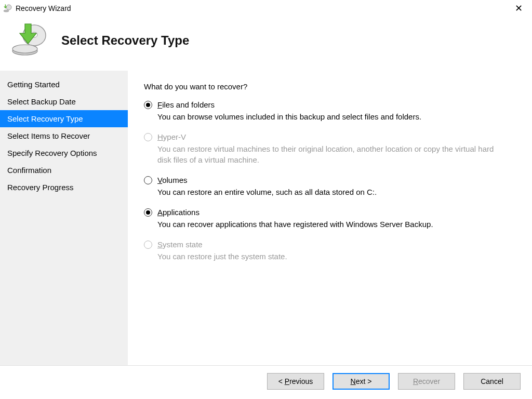 Image resolution: width=532 pixels, height=399 pixels. Describe the element at coordinates (180, 244) in the screenshot. I see `option-label-system-state: System state` at that location.